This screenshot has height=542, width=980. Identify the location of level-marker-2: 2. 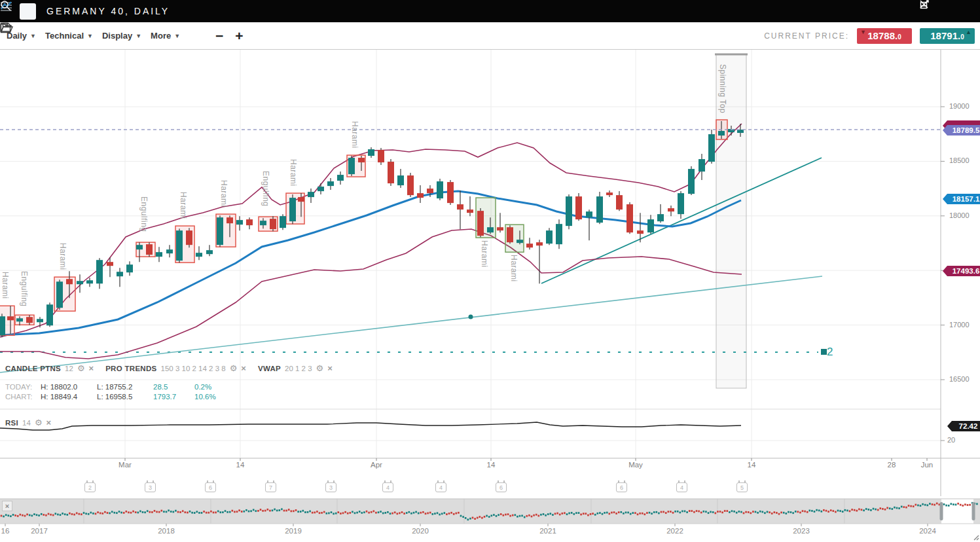
(830, 352).